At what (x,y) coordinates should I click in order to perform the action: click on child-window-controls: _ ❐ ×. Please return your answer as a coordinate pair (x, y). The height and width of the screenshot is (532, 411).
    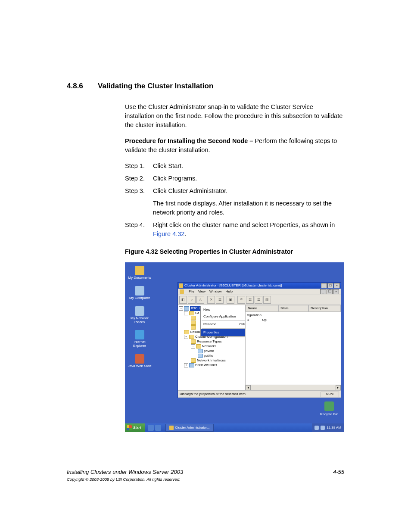
    Looking at the image, I should click on (330, 292).